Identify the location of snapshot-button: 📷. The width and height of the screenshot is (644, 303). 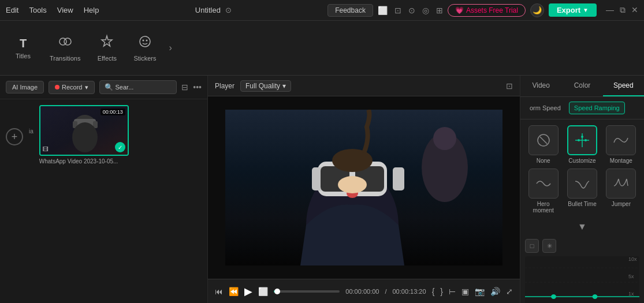
(479, 291).